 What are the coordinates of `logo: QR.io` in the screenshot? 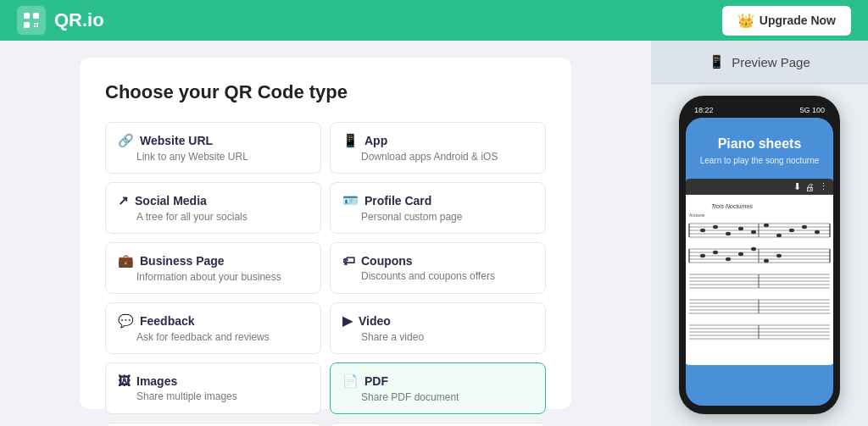 It's located at (61, 20).